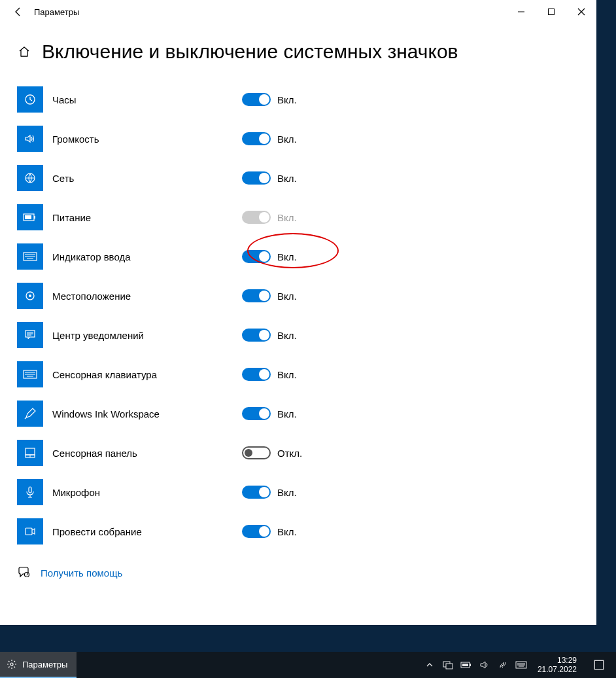 Image resolution: width=616 pixels, height=678 pixels. What do you see at coordinates (147, 414) in the screenshot?
I see `setting-label: Windows Ink Workspace` at bounding box center [147, 414].